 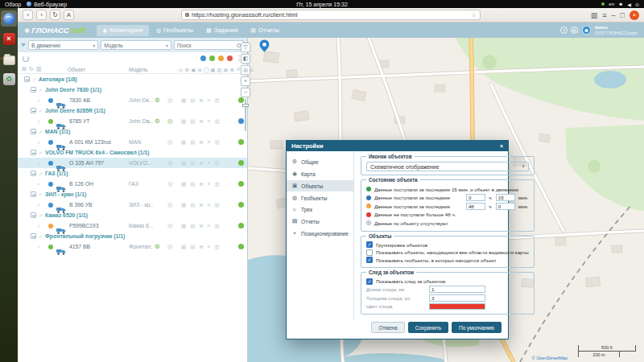 I want to click on object-column-label: Объект, so click(x=76, y=69).